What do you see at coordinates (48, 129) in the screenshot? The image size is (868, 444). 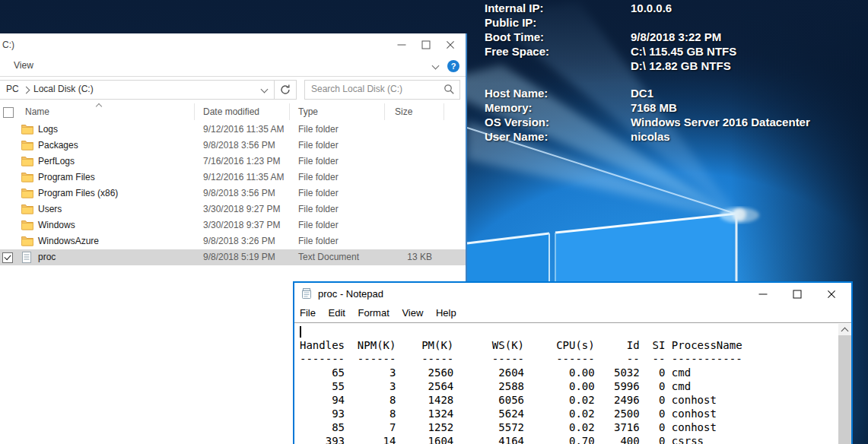 I see `file-name: Logs` at bounding box center [48, 129].